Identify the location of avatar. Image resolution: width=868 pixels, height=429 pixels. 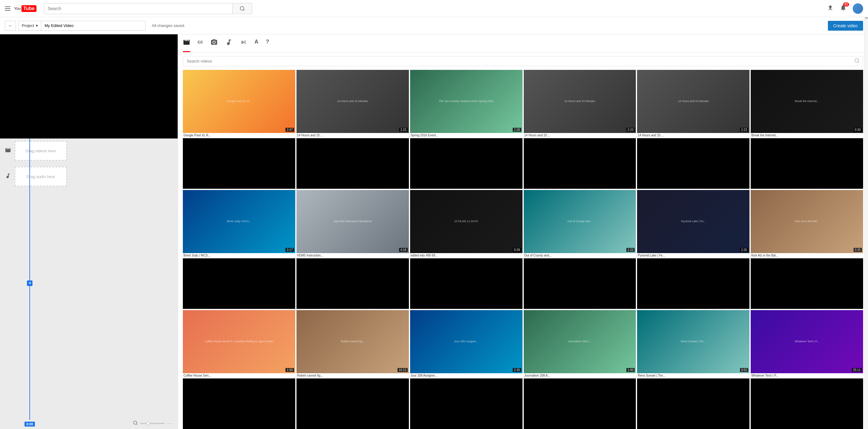
(858, 9).